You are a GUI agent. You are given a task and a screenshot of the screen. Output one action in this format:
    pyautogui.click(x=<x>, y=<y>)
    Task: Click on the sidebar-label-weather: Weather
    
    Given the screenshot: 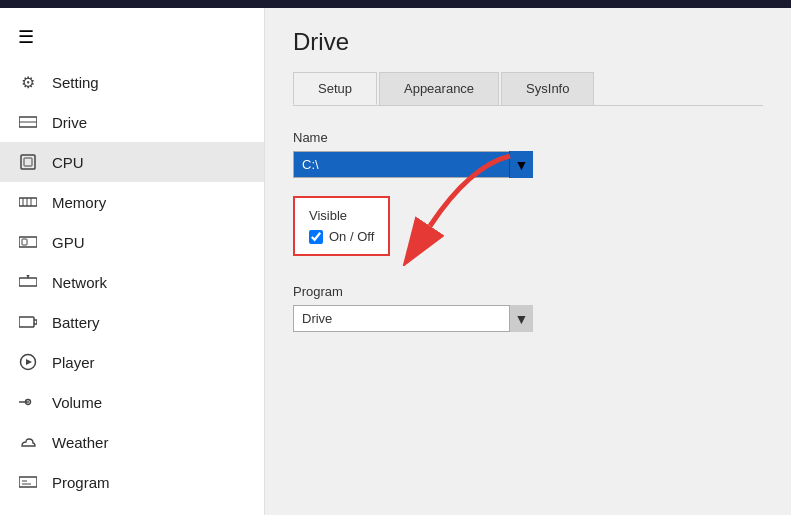 What is the action you would take?
    pyautogui.click(x=80, y=442)
    